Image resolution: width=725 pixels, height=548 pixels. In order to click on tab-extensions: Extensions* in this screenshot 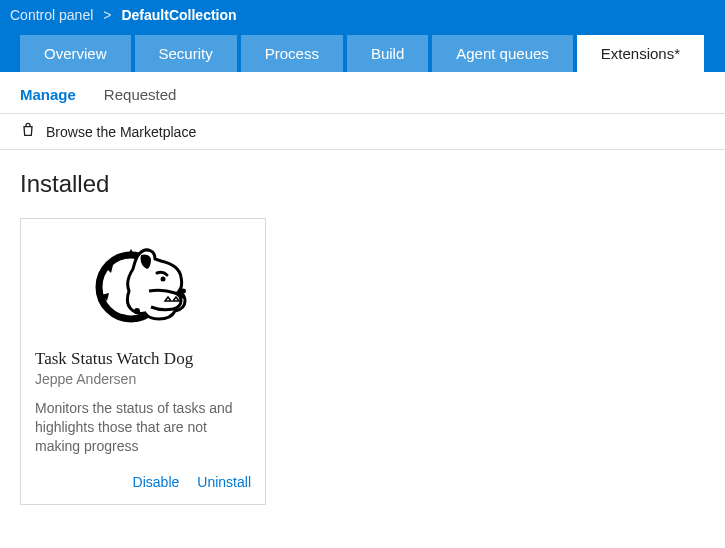, I will do `click(640, 54)`.